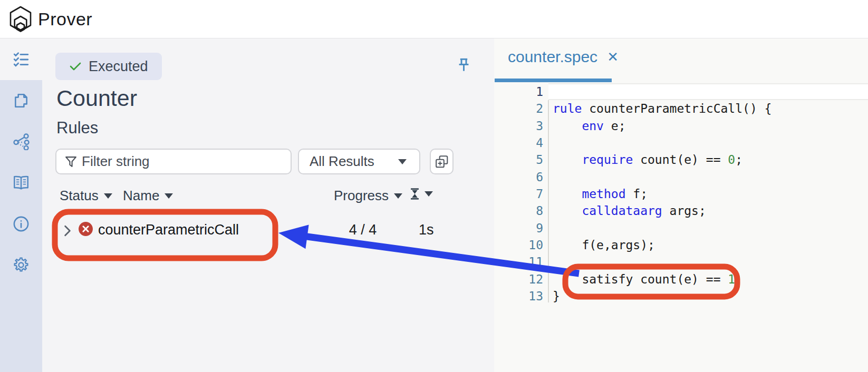 The image size is (868, 372). I want to click on hourglass-icon, so click(414, 194).